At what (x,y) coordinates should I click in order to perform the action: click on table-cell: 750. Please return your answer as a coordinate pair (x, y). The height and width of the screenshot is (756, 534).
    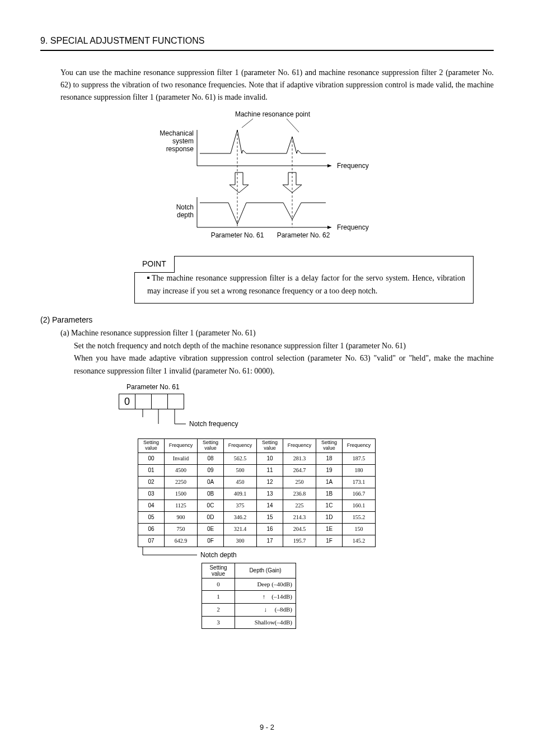
    Looking at the image, I should click on (181, 529).